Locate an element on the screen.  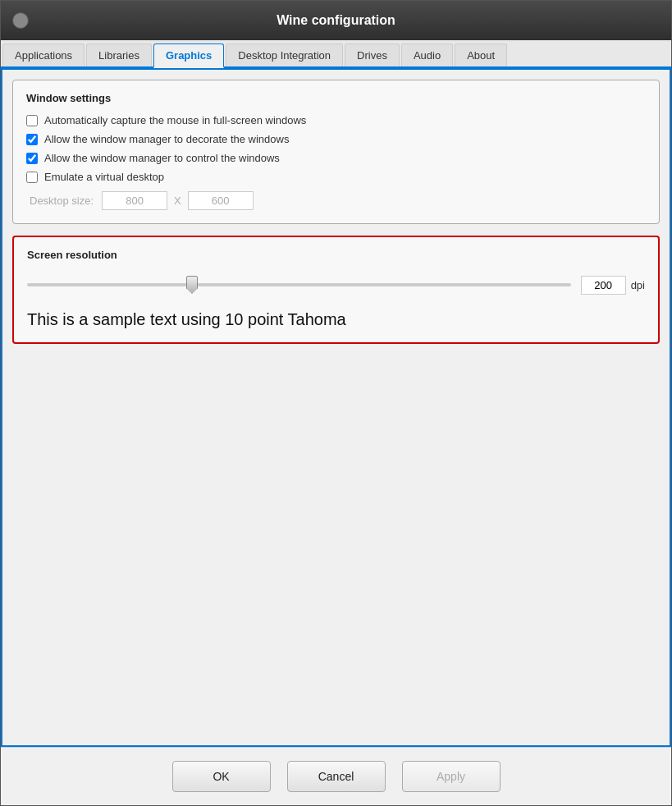
sample-text: This is a sample text using 10 point Tah… is located at coordinates (336, 320).